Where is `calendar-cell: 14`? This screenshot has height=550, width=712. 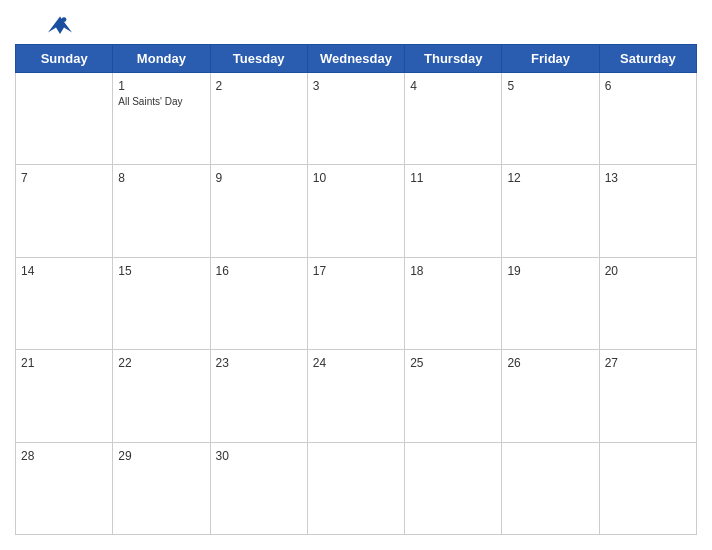 calendar-cell: 14 is located at coordinates (64, 303).